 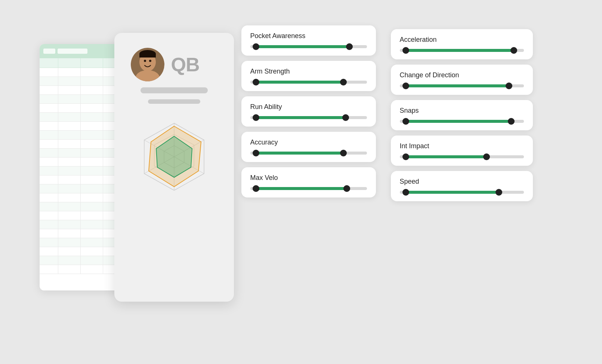 What do you see at coordinates (462, 186) in the screenshot?
I see `stat-card-speed: Speed` at bounding box center [462, 186].